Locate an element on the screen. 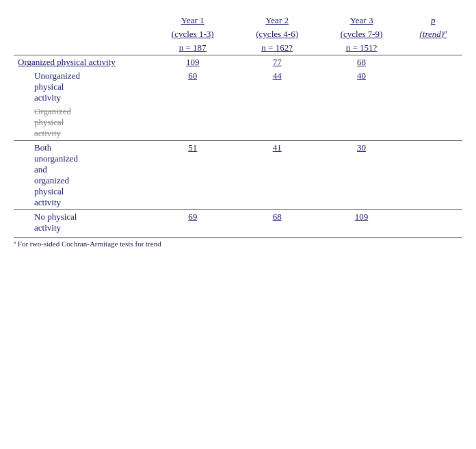 Image resolution: width=476 pixels, height=449 pixels. no-pa-y3: 109 is located at coordinates (361, 223).